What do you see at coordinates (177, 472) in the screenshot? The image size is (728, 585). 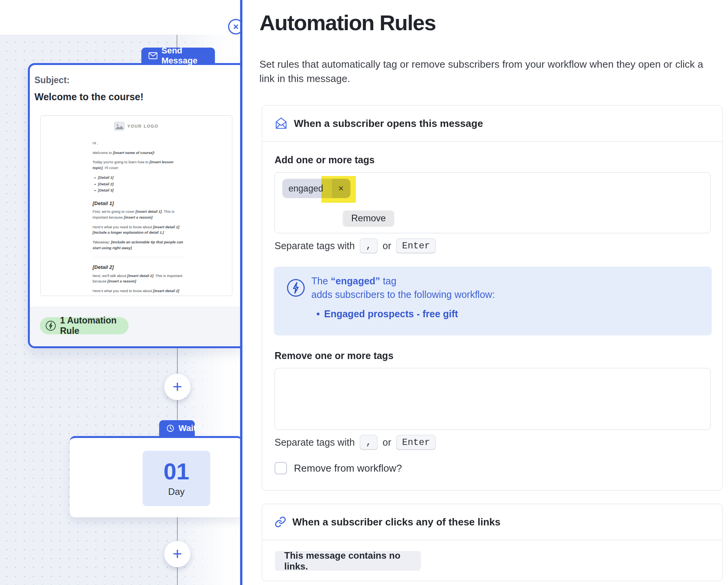 I see `wait-duration-value: 01` at bounding box center [177, 472].